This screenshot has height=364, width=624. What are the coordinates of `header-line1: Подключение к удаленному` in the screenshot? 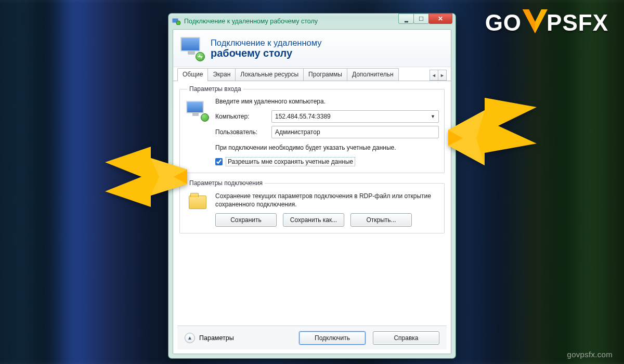 It's located at (266, 43).